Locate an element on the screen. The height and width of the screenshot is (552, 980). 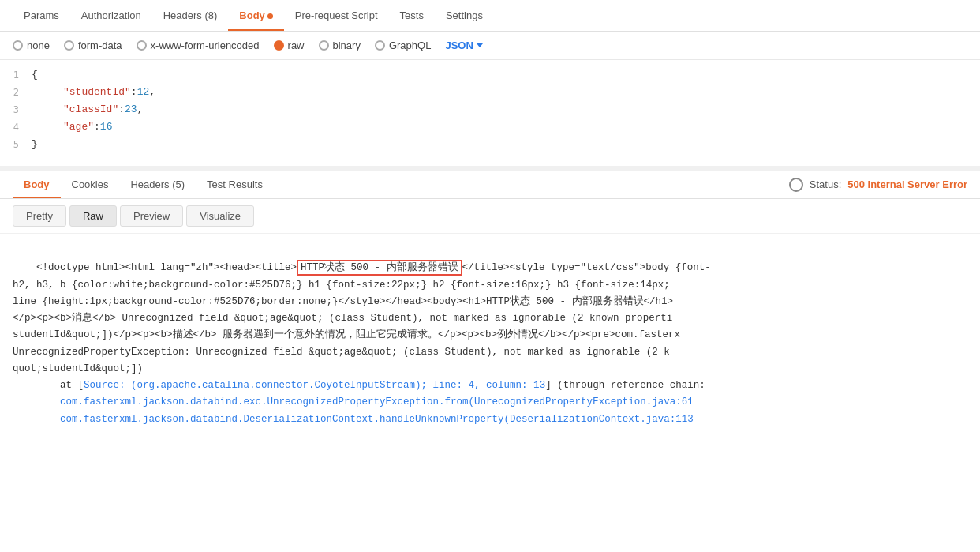
status-value: 500 Internal Server Error is located at coordinates (907, 185).